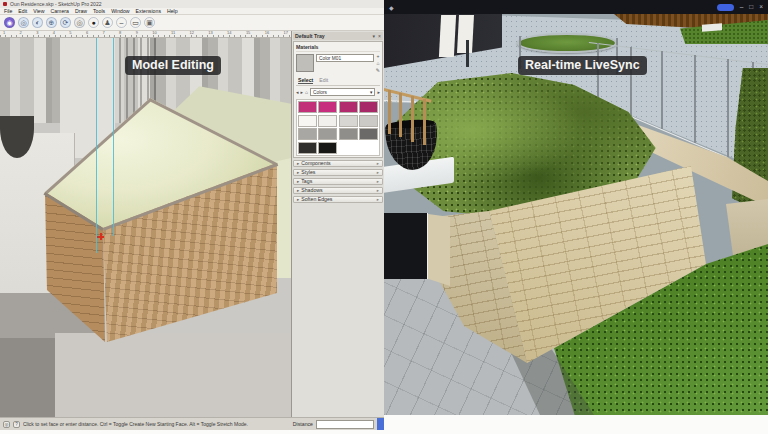  What do you see at coordinates (52, 22) in the screenshot?
I see `pan-icon: ⊕` at bounding box center [52, 22].